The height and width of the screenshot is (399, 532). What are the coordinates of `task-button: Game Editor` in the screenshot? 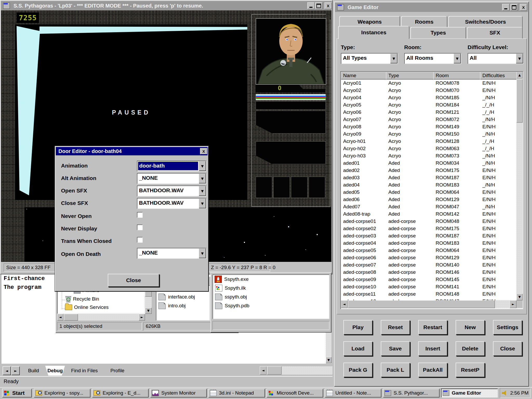 It's located at (469, 393).